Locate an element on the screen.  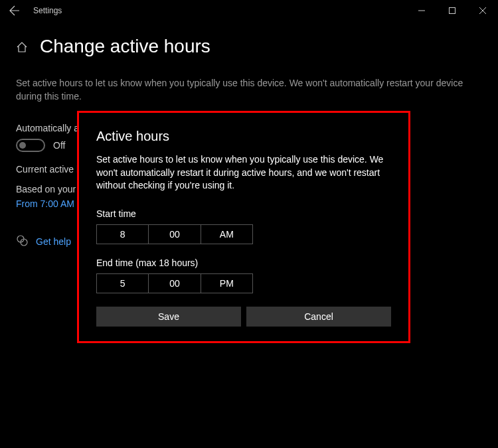
close-icon is located at coordinates (483, 11).